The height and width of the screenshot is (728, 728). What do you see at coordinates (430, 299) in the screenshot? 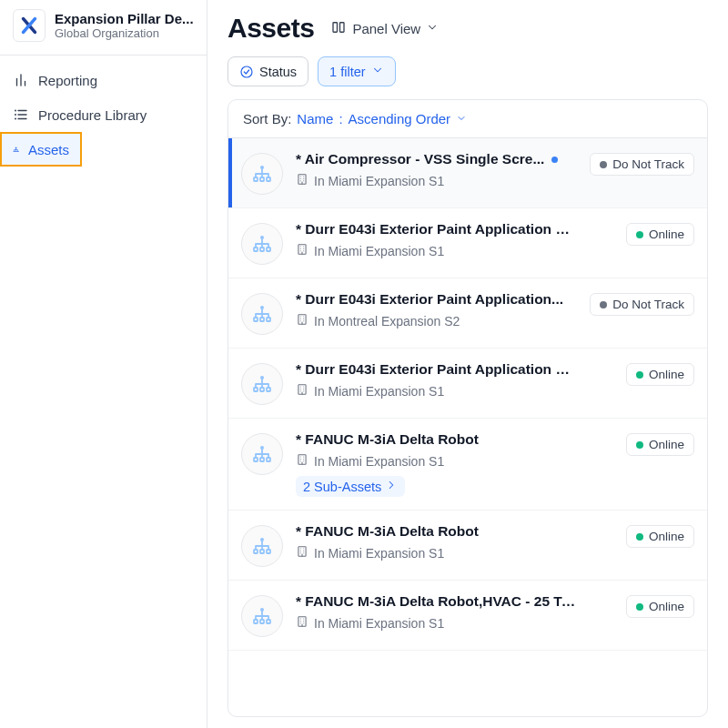
I see `asset-title: * Durr E043i Exterior Paint Application.…` at bounding box center [430, 299].